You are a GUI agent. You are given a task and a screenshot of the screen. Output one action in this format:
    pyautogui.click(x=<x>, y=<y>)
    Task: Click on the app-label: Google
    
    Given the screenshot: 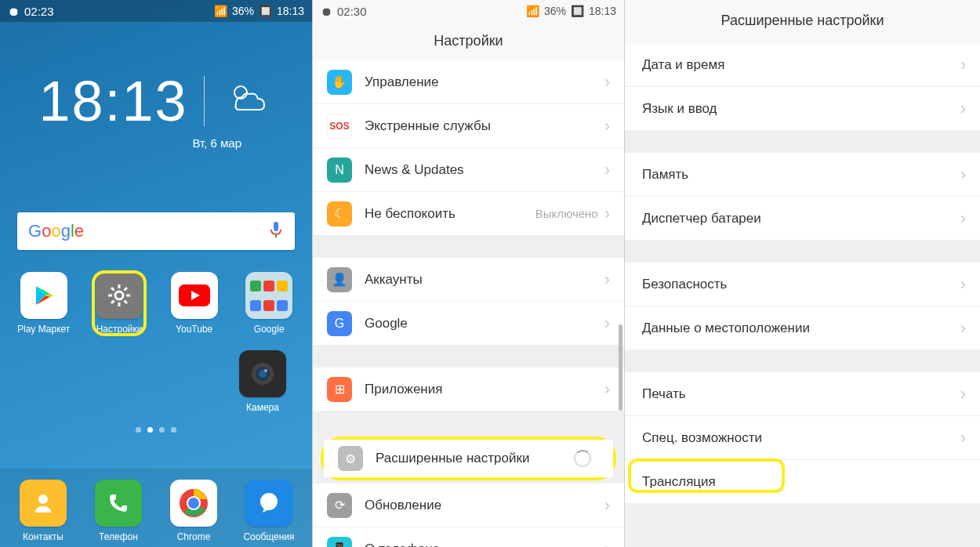 What is the action you would take?
    pyautogui.click(x=269, y=329)
    